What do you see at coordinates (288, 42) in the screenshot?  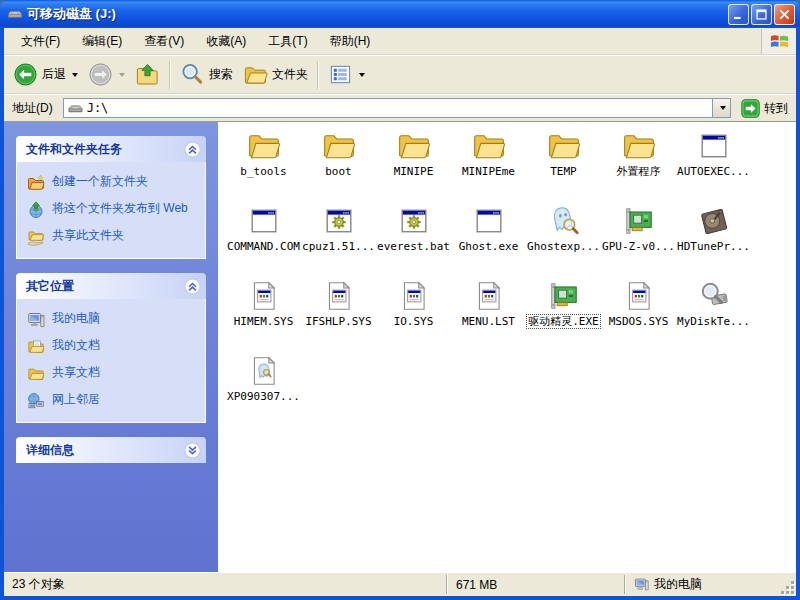 I see `menu-item-tools: 工具(T)` at bounding box center [288, 42].